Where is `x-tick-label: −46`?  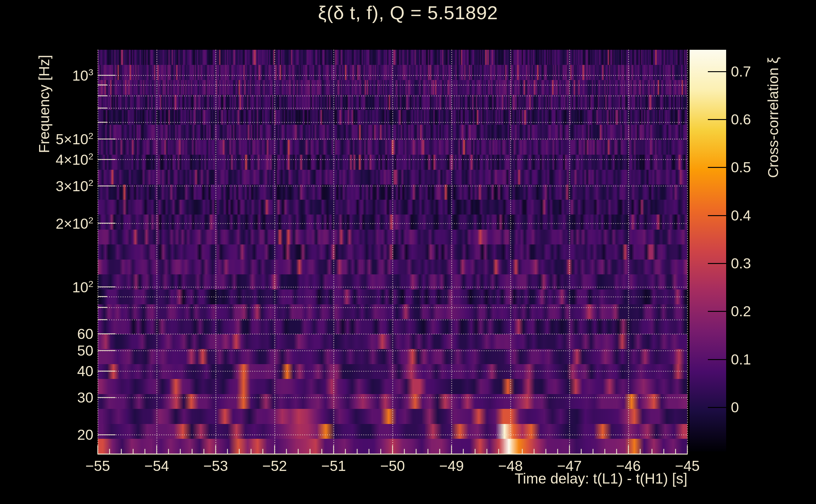 x-tick-label: −46 is located at coordinates (629, 466).